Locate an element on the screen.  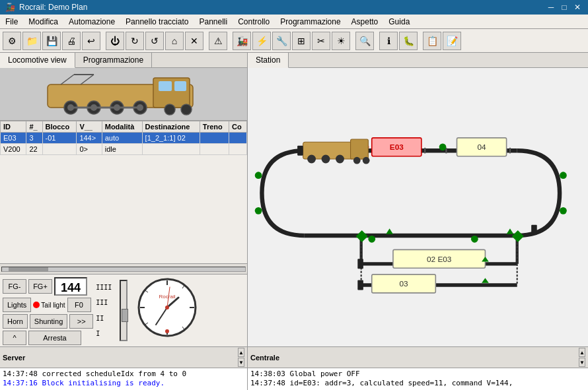
cell-dest is located at coordinates (170, 149).